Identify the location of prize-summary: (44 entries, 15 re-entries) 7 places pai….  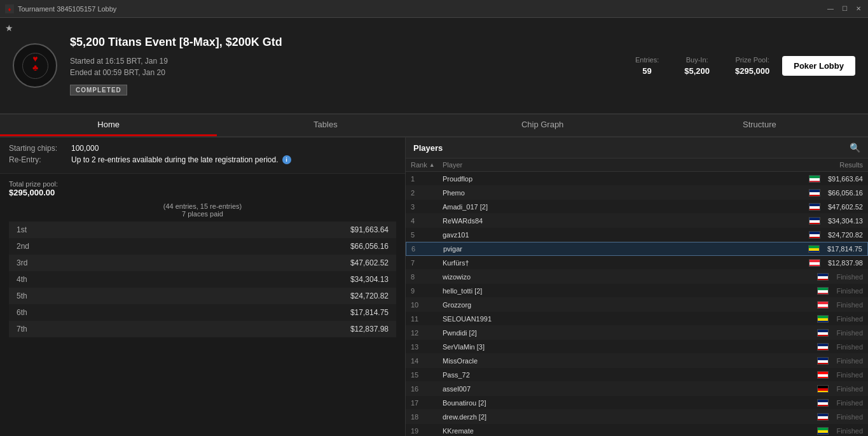
(202, 210).